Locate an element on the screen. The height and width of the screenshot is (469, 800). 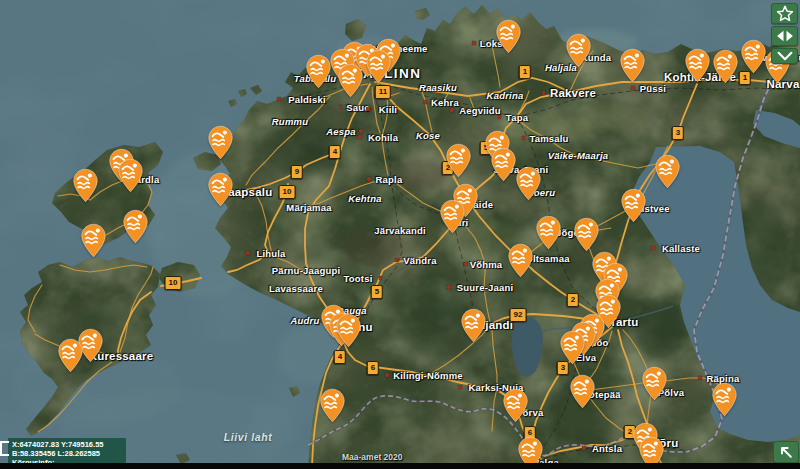
left-right-arrows-icon is located at coordinates (785, 36).